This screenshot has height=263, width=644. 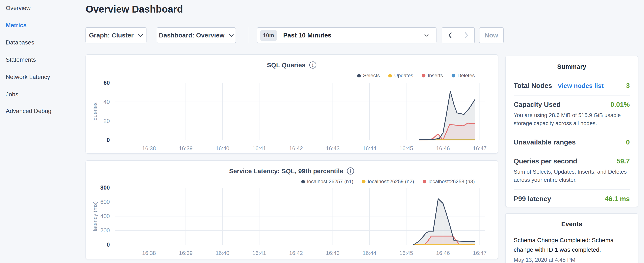 I want to click on summary-row-label: Unavailable ranges, so click(x=545, y=142).